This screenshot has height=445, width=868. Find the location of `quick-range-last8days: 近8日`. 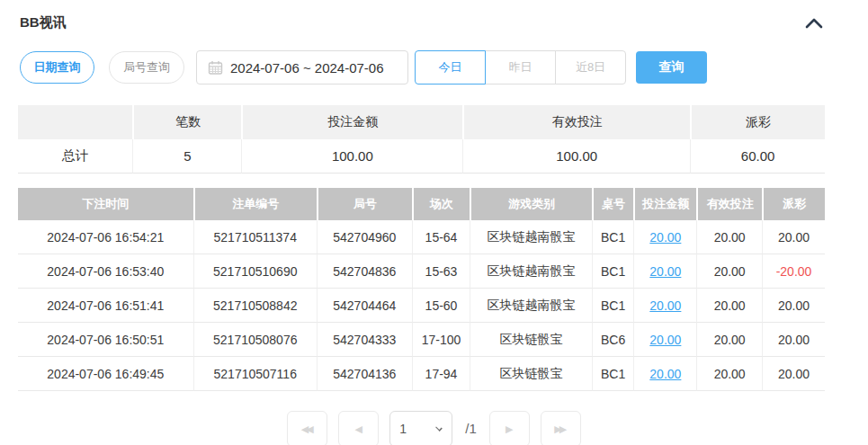

quick-range-last8days: 近8日 is located at coordinates (590, 67).